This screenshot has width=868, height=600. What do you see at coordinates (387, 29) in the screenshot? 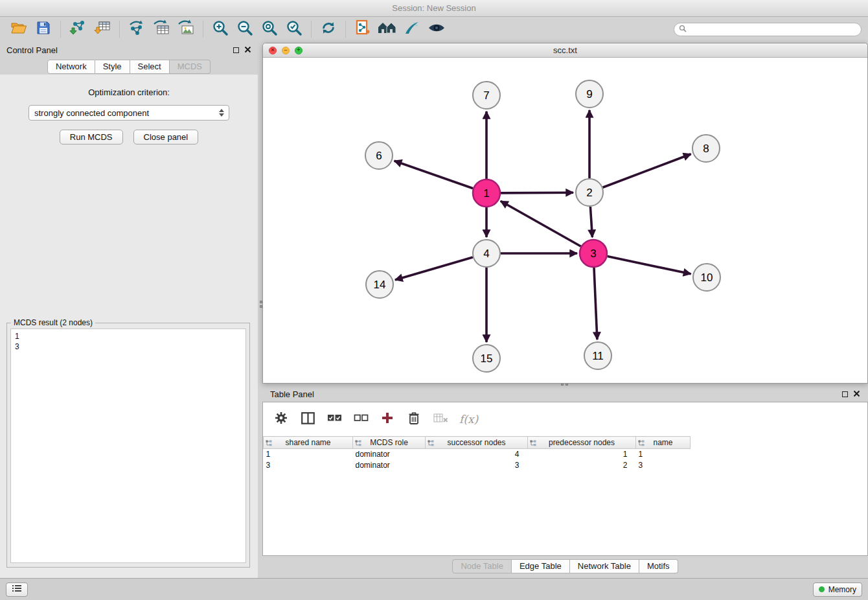
I see `nested-networks-button` at bounding box center [387, 29].